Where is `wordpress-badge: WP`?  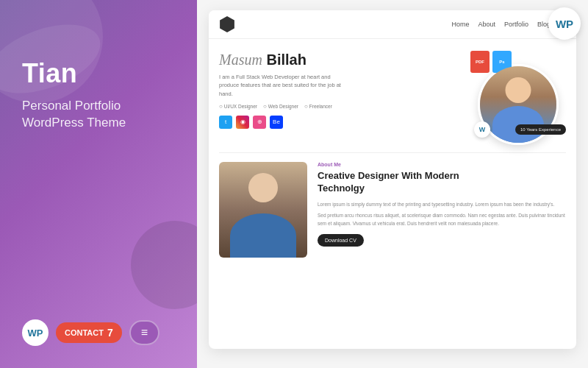 wordpress-badge: WP is located at coordinates (35, 333).